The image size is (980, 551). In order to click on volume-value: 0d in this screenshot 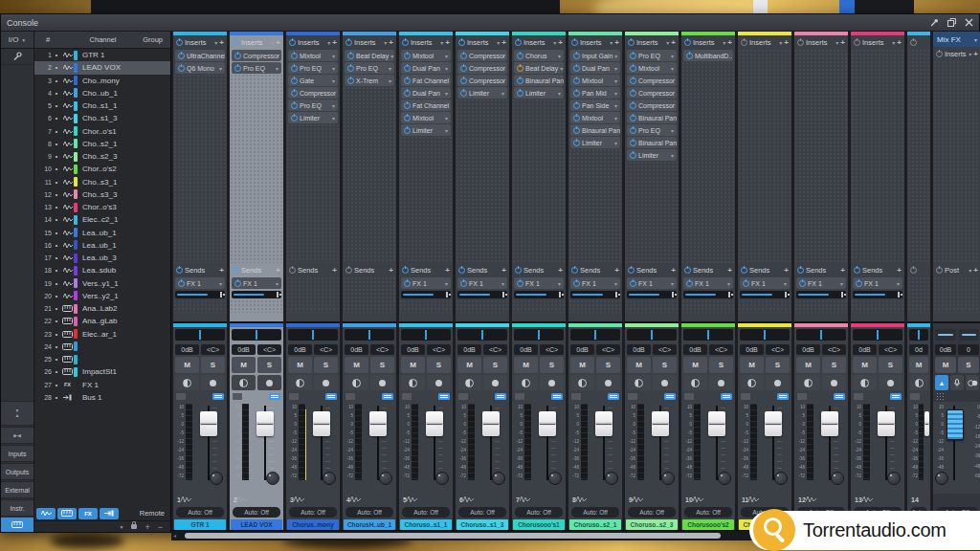, I will do `click(919, 350)`.